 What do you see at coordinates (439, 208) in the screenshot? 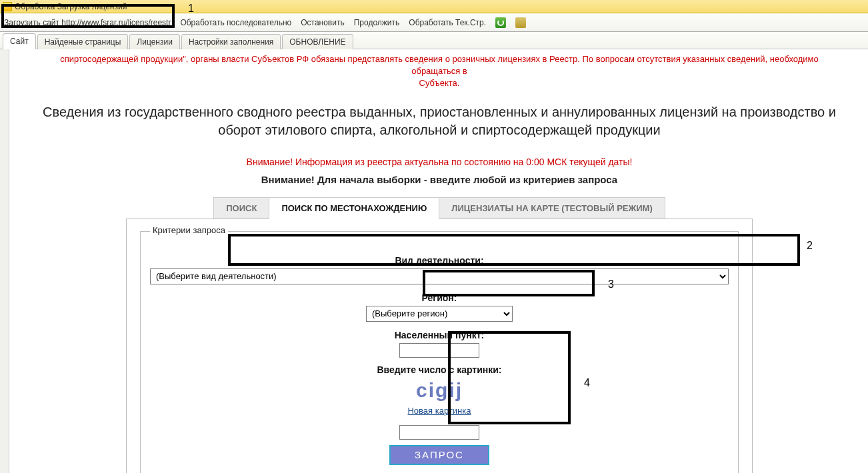
I see `inner-tabs: ПОИСК ПОИСК ПО МЕСТОНАХОЖДЕНИЮ ЛИЦЕНЗИАТ…` at bounding box center [439, 208].